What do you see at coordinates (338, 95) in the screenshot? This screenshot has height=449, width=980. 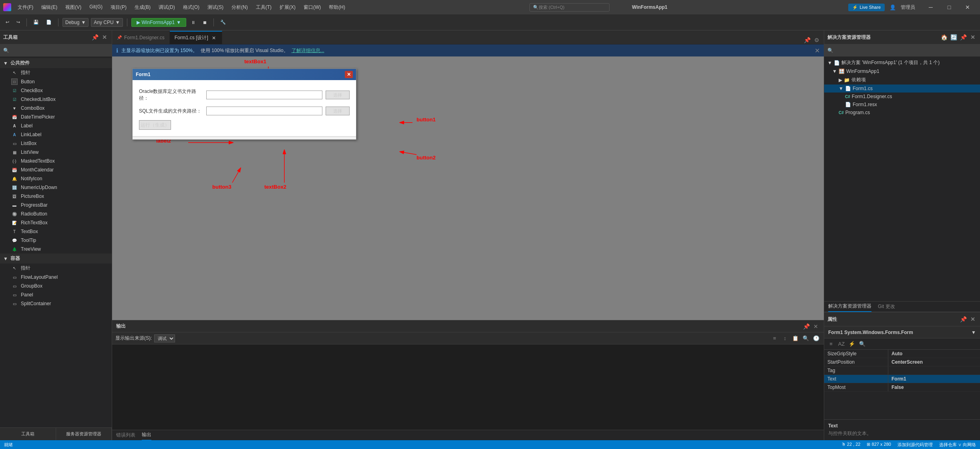 I see `form-select-btn1: 选择` at bounding box center [338, 95].